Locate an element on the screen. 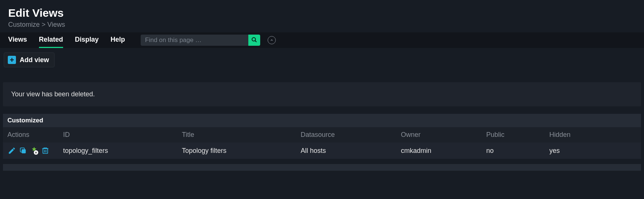 The width and height of the screenshot is (644, 199). menu-views: Views is located at coordinates (18, 40).